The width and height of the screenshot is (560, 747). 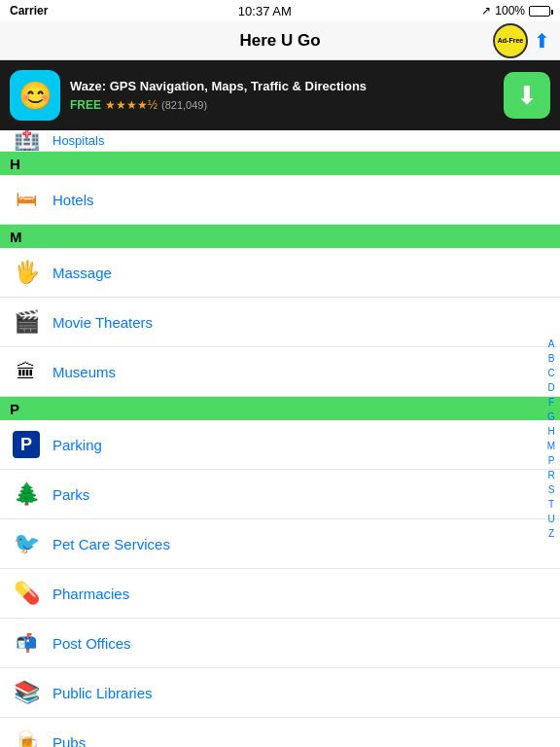 I want to click on gps-icon: ↗, so click(x=486, y=11).